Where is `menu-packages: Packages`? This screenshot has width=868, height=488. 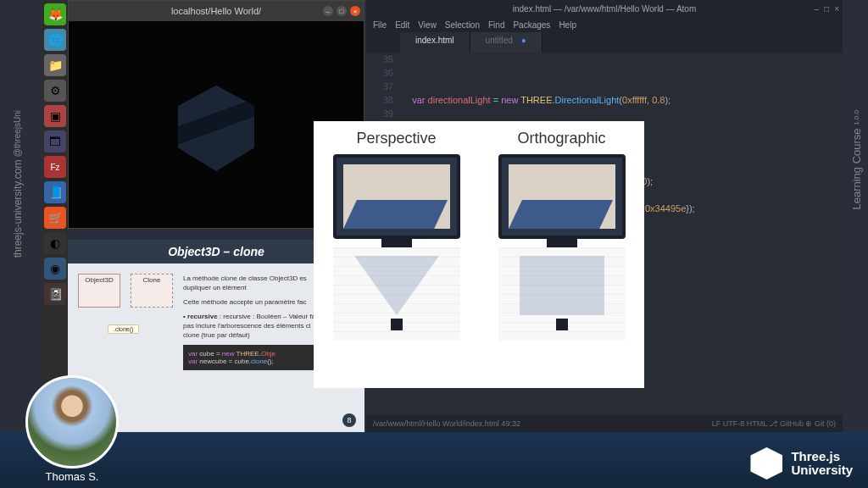 menu-packages: Packages is located at coordinates (531, 25).